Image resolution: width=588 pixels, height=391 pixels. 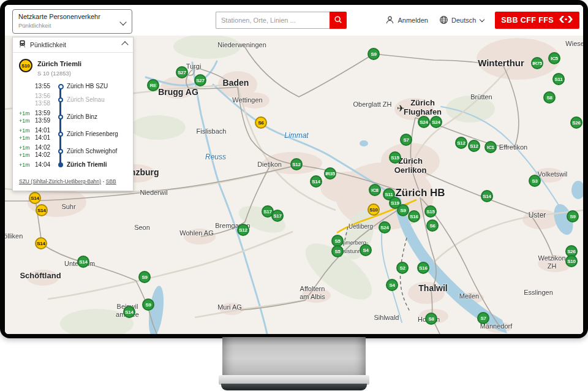 I want to click on chevron-up-icon, so click(x=125, y=44).